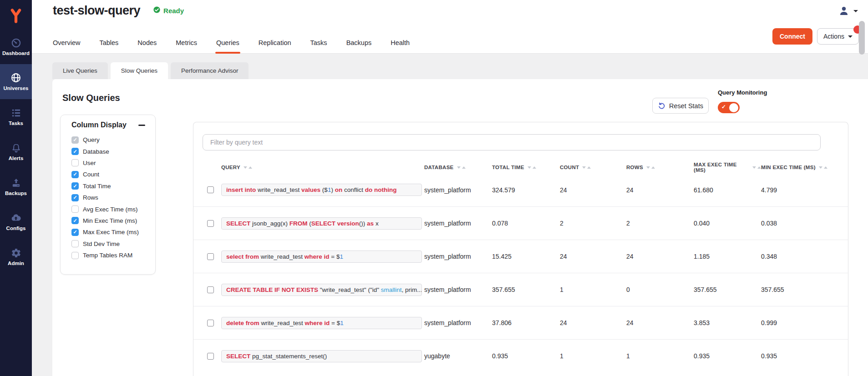  I want to click on sql-token: SELECT version, so click(335, 224).